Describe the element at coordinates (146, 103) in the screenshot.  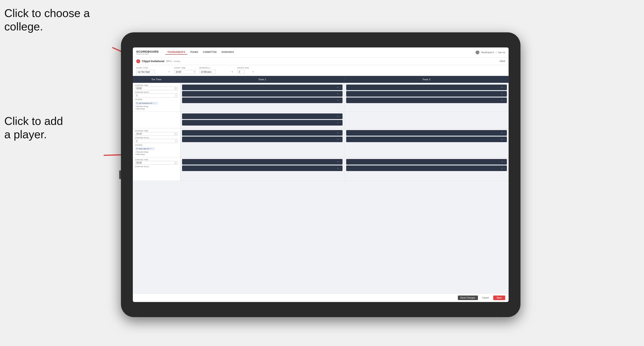
I see `course-tag-1: 🏌 (A) Peachtree GC ✕ ⋮` at that location.